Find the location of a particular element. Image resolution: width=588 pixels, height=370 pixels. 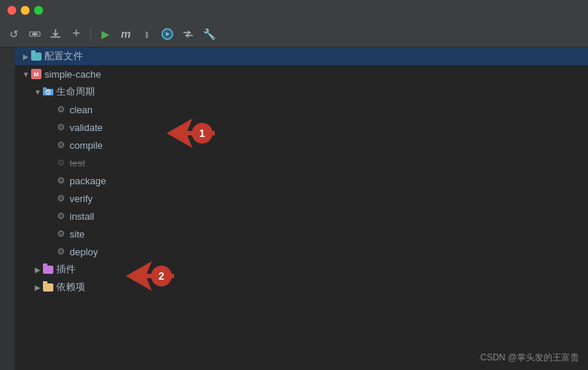

tree-item-clean: clean is located at coordinates (301, 110).